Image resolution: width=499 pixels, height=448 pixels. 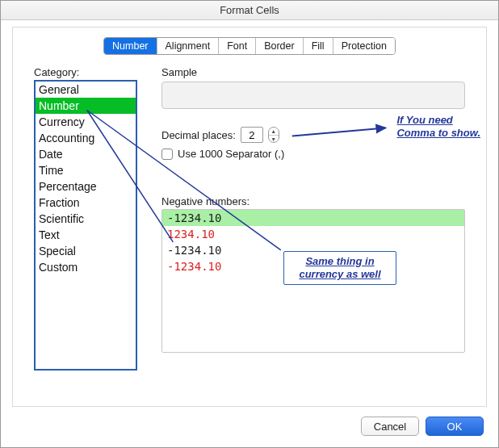 What do you see at coordinates (250, 46) in the screenshot?
I see `tab-bar: Number Alignment Font Border Fill Protec…` at bounding box center [250, 46].